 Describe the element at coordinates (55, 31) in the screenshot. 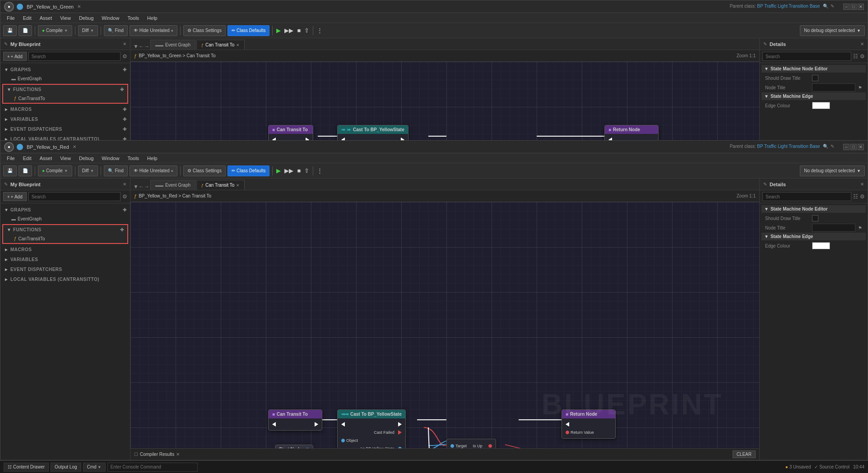

I see `compile-btn-top: ● Compile ▼` at that location.